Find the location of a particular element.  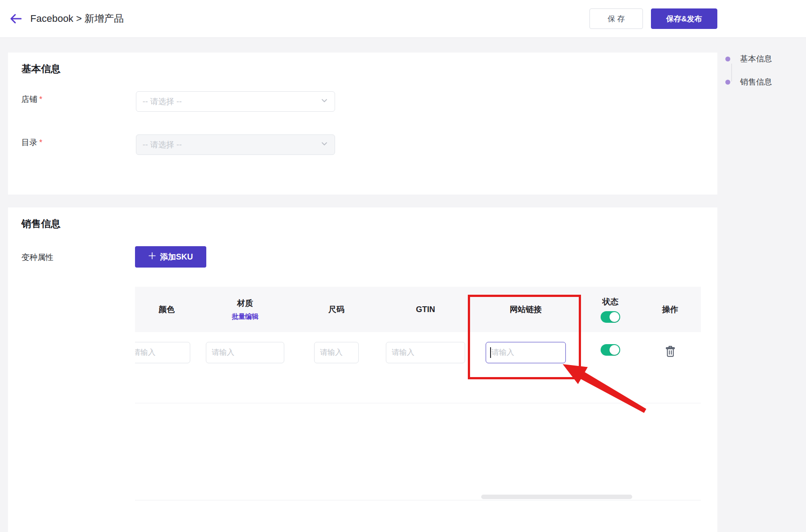

catalog-select-placeholder: -- 请选择 -- is located at coordinates (162, 145).